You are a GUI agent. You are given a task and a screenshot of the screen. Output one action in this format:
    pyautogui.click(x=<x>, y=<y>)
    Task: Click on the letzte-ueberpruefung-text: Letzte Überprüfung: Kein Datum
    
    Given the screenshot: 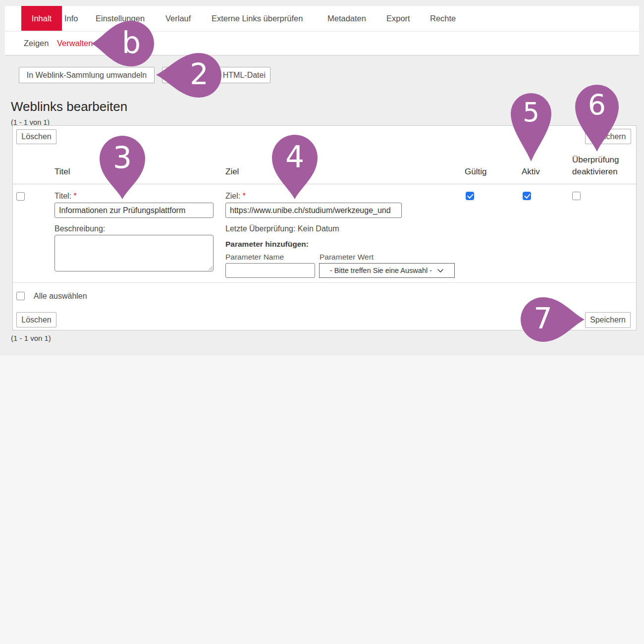 What is the action you would take?
    pyautogui.click(x=282, y=229)
    